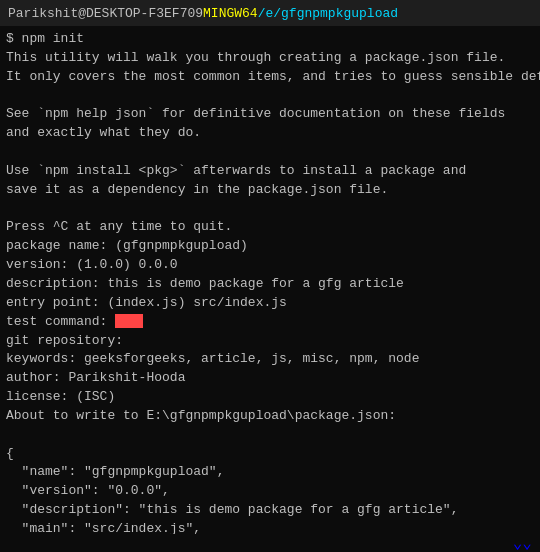 This screenshot has height=552, width=540. Describe the element at coordinates (270, 134) in the screenshot. I see `line-4: and exactly what they do.` at that location.